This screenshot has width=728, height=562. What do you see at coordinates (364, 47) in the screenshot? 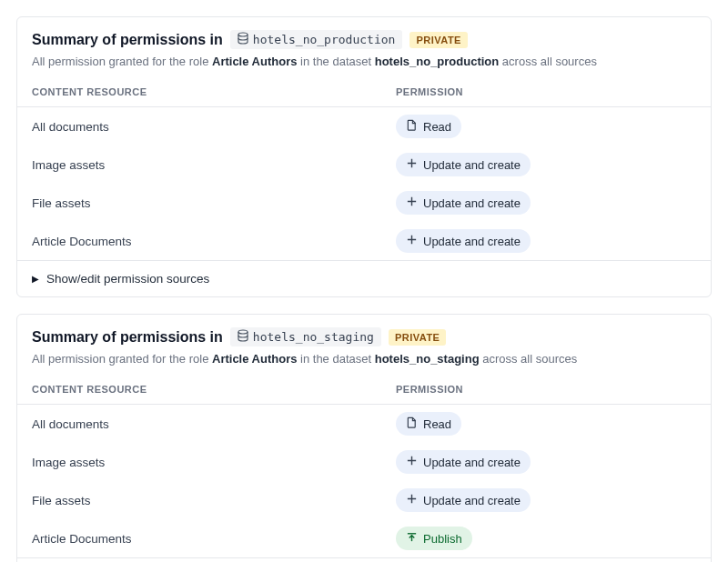
I see `panel-header: Summary of permissions in hotels_no_prod…` at bounding box center [364, 47].